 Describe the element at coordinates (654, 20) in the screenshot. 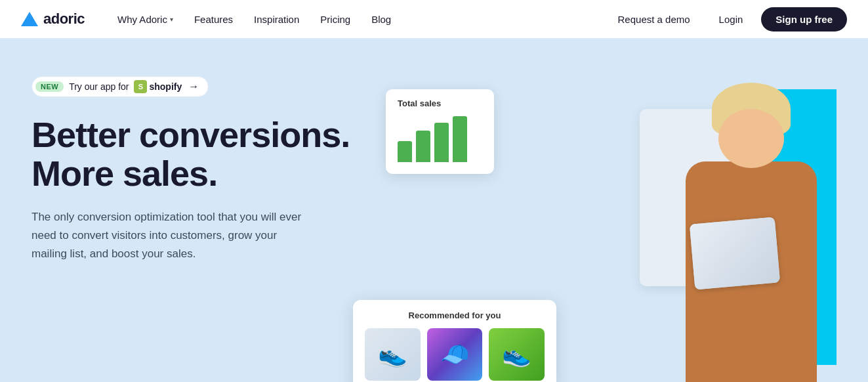

I see `request-demo-button: Request a demo` at that location.